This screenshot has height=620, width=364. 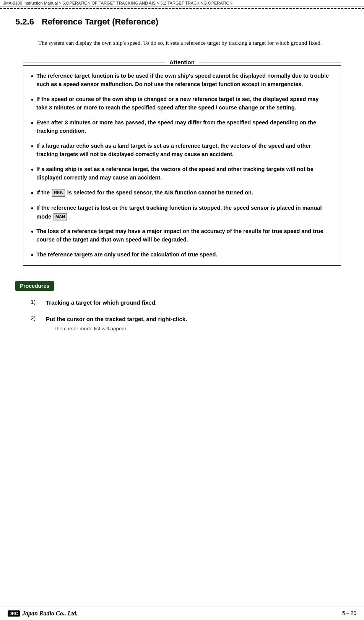 I want to click on attention-header: Attention, so click(x=182, y=62).